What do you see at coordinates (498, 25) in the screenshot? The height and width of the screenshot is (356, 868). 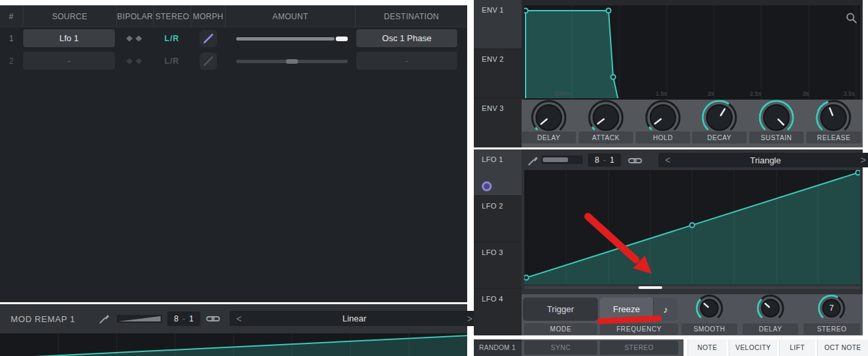 I see `env-tab-1: ENV 1` at bounding box center [498, 25].